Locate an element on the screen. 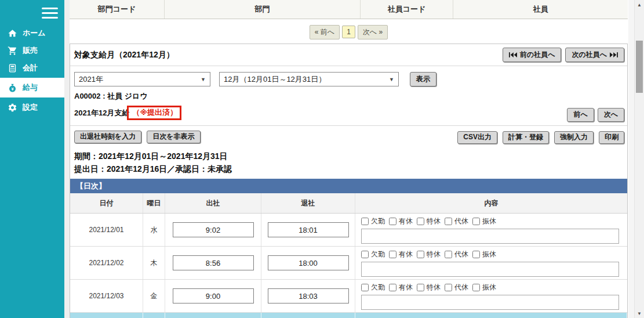 Image resolution: width=644 pixels, height=318 pixels. scrollbar-thumb is located at coordinates (639, 67).